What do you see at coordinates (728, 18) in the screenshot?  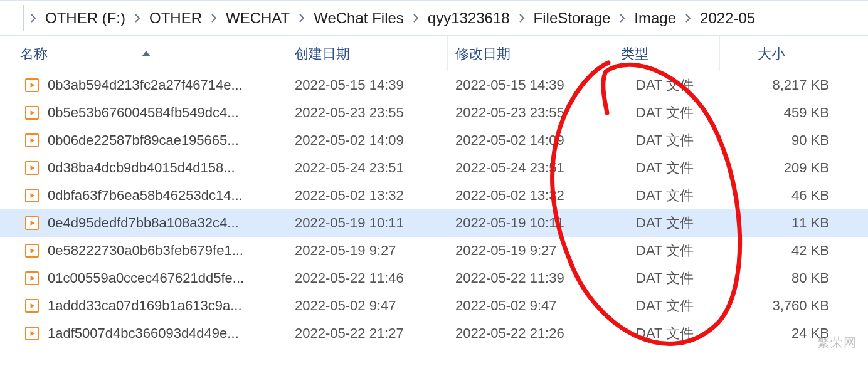 I see `breadcrumb-item: 2022-05` at bounding box center [728, 18].